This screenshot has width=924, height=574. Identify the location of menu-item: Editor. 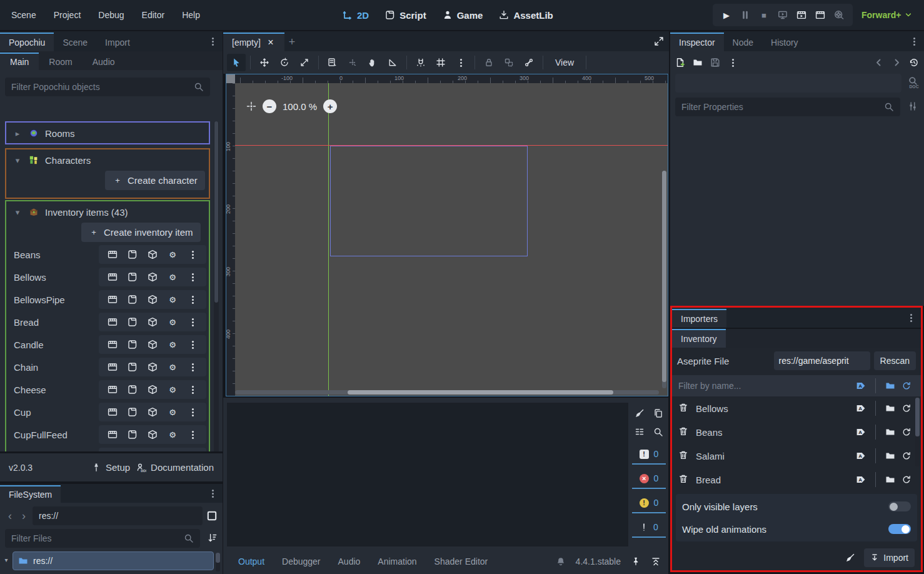
(154, 15).